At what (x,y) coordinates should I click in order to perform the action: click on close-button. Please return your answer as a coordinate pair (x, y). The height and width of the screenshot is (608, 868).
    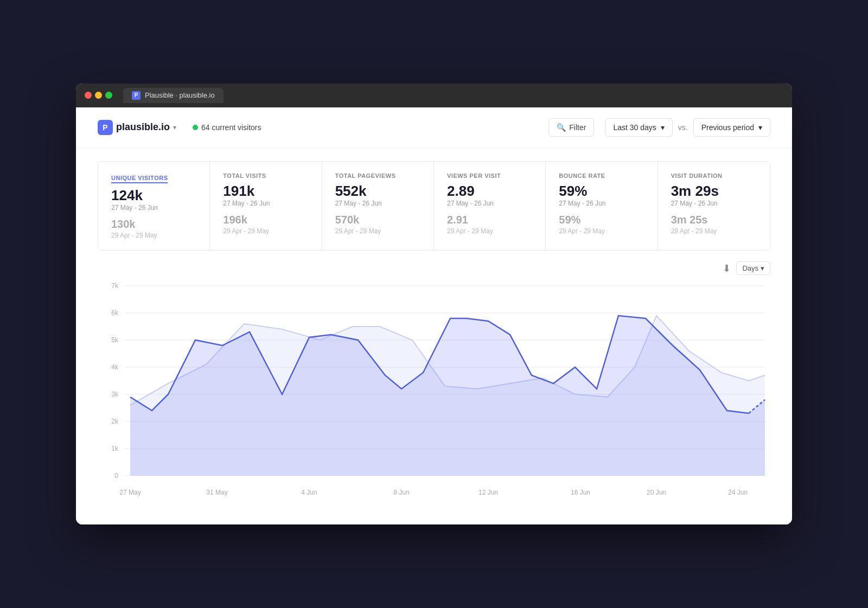
    Looking at the image, I should click on (88, 95).